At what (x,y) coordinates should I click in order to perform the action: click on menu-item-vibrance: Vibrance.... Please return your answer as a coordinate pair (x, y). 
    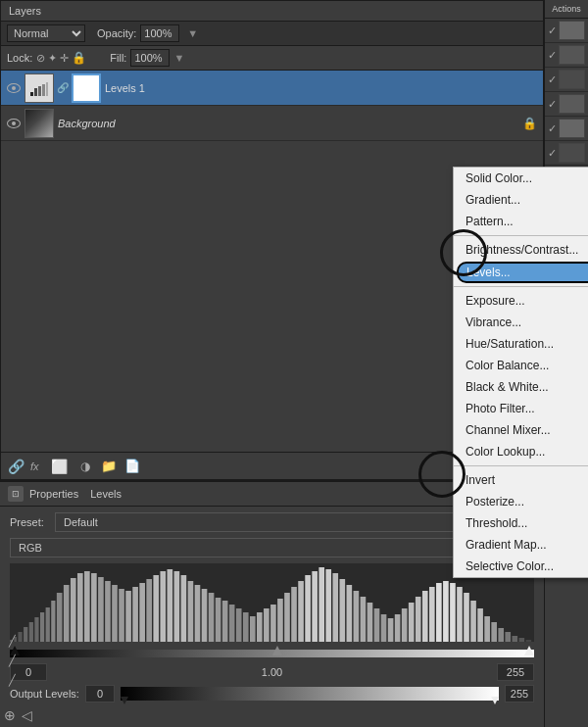
    Looking at the image, I should click on (521, 322).